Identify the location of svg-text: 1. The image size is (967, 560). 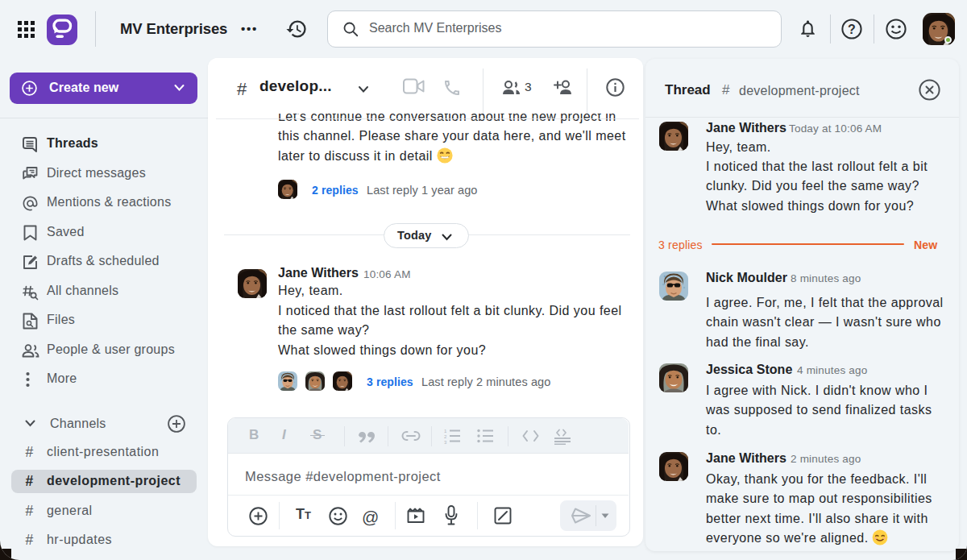
(446, 431).